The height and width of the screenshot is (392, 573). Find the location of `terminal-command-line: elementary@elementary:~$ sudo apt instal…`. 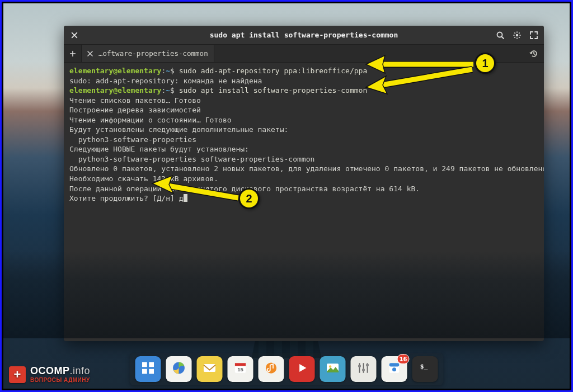

terminal-command-line: elementary@elementary:~$ sudo apt instal… is located at coordinates (304, 91).